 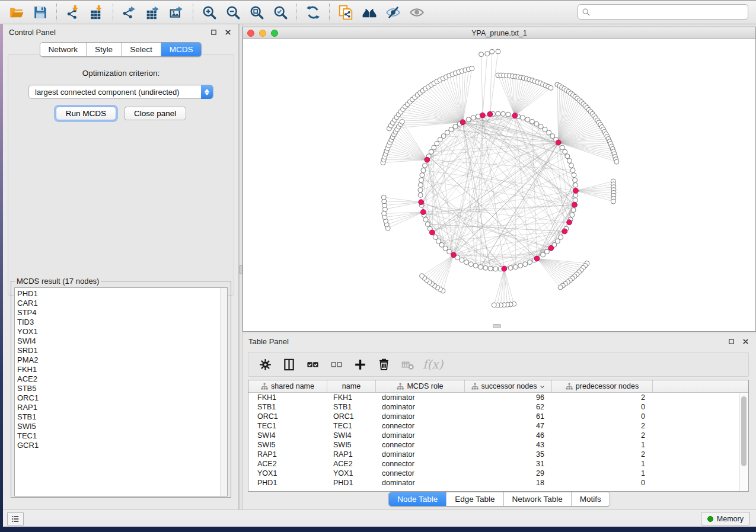 I want to click on table-row: SWI5SWI5connector431, so click(x=498, y=445).